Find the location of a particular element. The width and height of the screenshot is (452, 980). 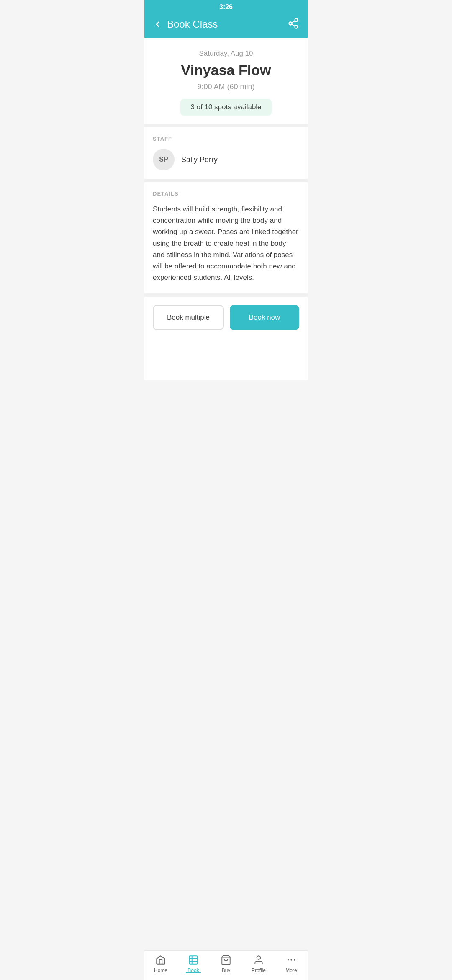

book-multiple-button: Book multiple is located at coordinates (188, 317).